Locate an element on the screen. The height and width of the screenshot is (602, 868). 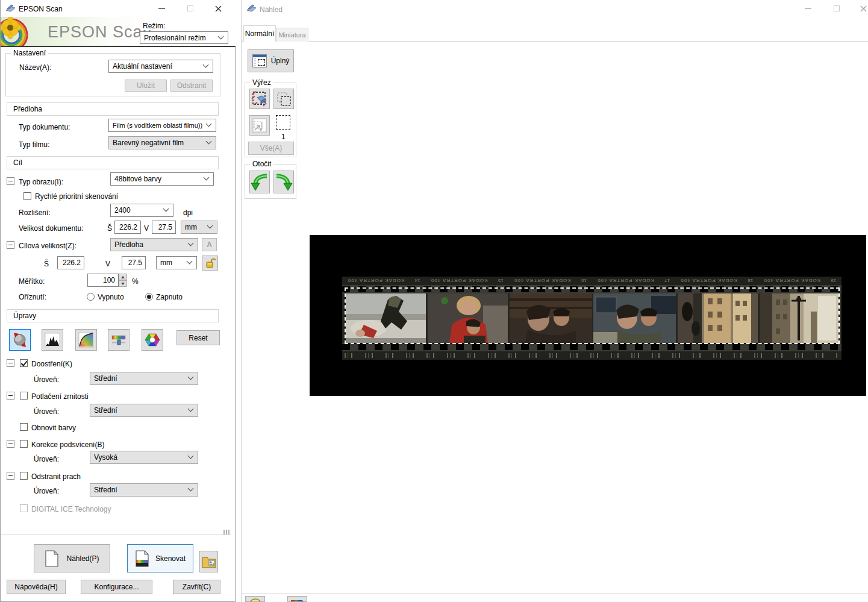
scan-titlebar: EPSON Scan is located at coordinates (118, 8).